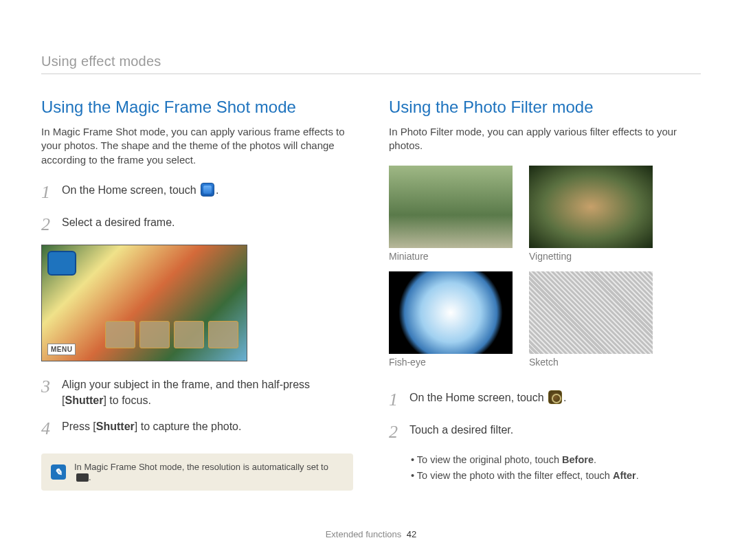 The height and width of the screenshot is (560, 742). Describe the element at coordinates (515, 475) in the screenshot. I see `bullet-pre: To view the photo with the filter effect…` at that location.